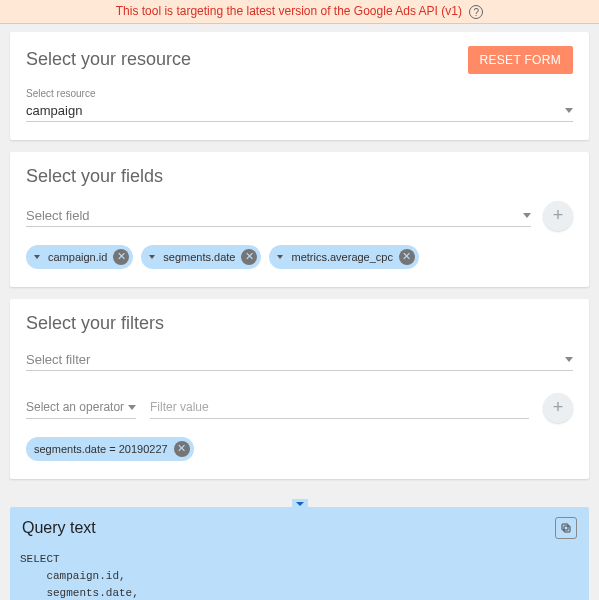 The width and height of the screenshot is (599, 600). Describe the element at coordinates (75, 407) in the screenshot. I see `operator-placeholder: Select an operator` at that location.